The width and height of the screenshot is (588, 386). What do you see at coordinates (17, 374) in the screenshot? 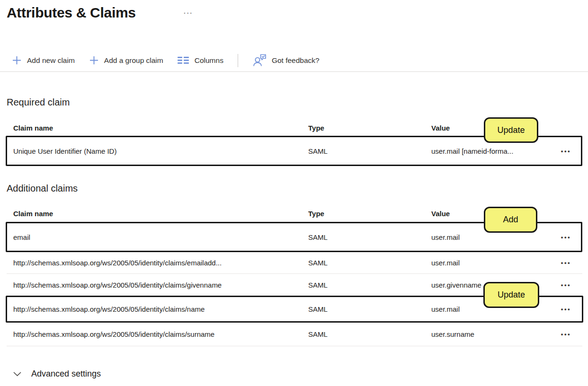
I see `chevron-down-icon` at bounding box center [17, 374].